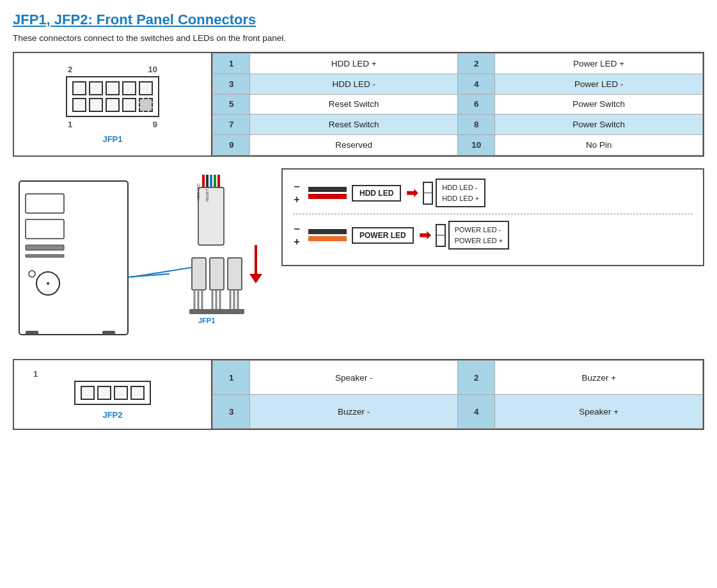 Image resolution: width=717 pixels, height=588 pixels. I want to click on power-plus: +, so click(297, 242).